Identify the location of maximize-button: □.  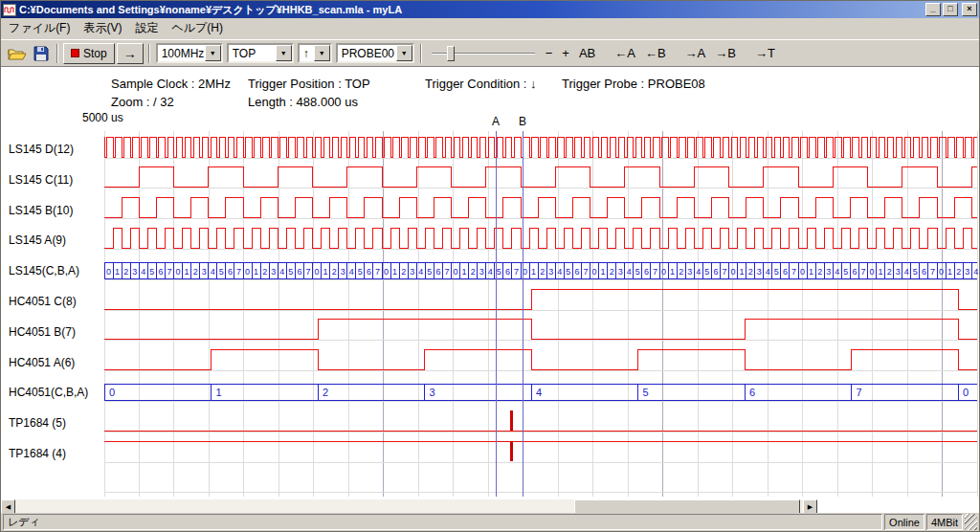
(950, 10).